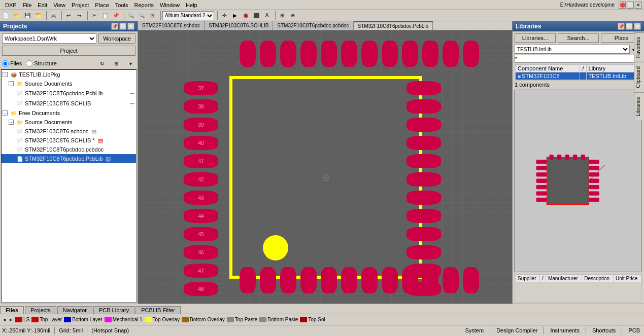 This screenshot has height=336, width=644. Describe the element at coordinates (162, 319) in the screenshot. I see `layer-topoverlay: Top Overlay` at that location.